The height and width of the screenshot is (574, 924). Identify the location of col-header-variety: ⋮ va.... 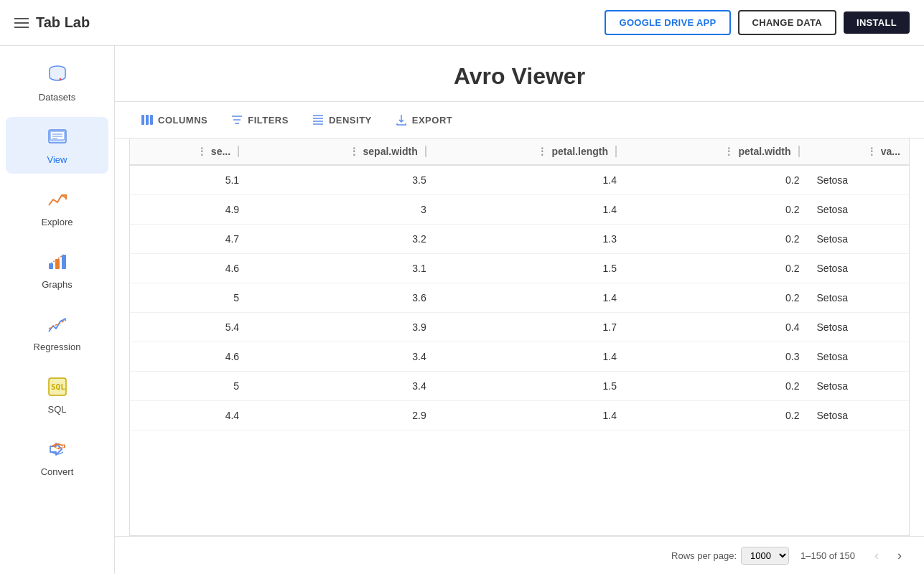
(859, 152).